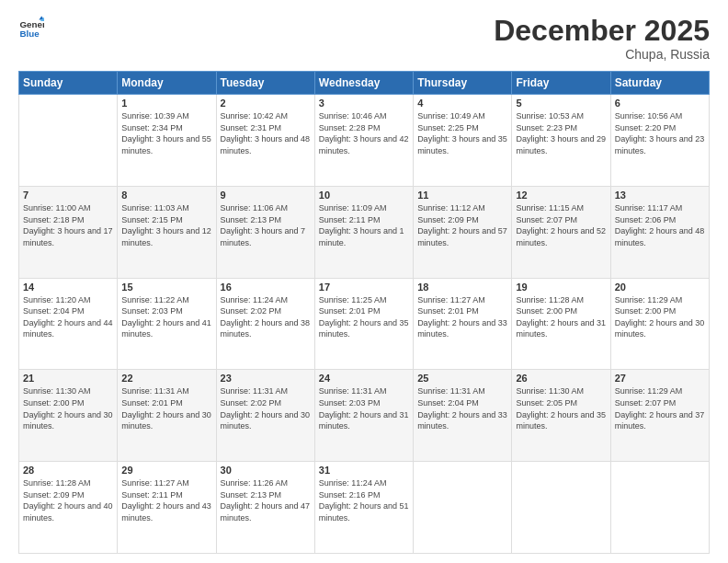 This screenshot has height=563, width=728. What do you see at coordinates (266, 195) in the screenshot?
I see `day-number: 9` at bounding box center [266, 195].